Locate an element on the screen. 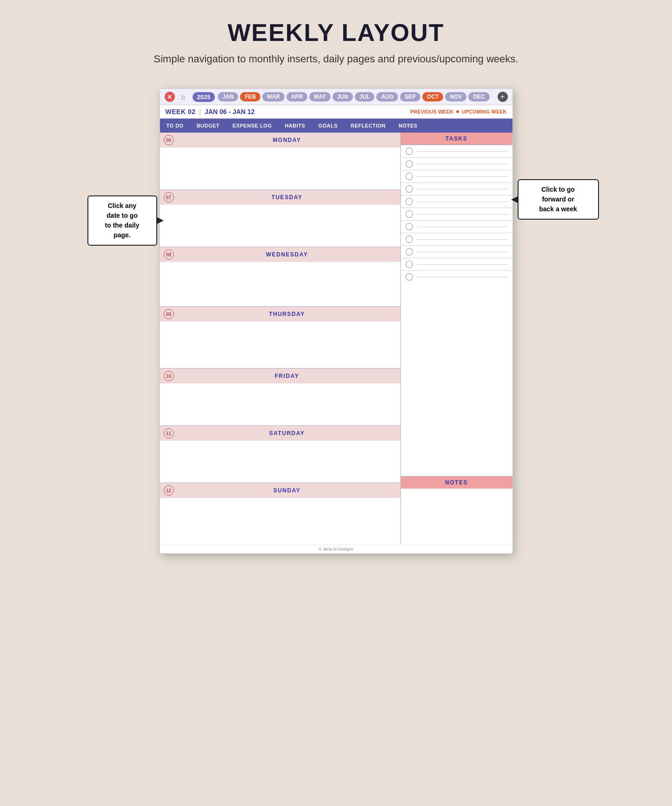  month-nav-bar: ✕ ⌂ 2025 JAN FEB MAR APR MAY JUN JUL AUG… is located at coordinates (336, 97).